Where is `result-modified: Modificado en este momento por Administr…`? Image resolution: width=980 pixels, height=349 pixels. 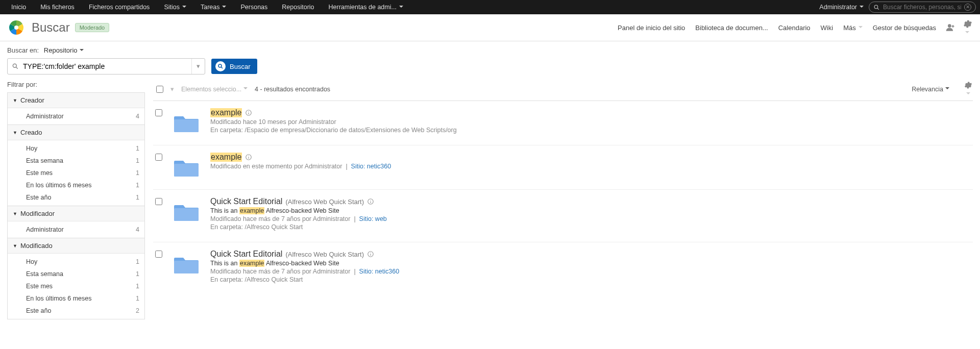 result-modified: Modificado en este momento por Administr… is located at coordinates (591, 166).